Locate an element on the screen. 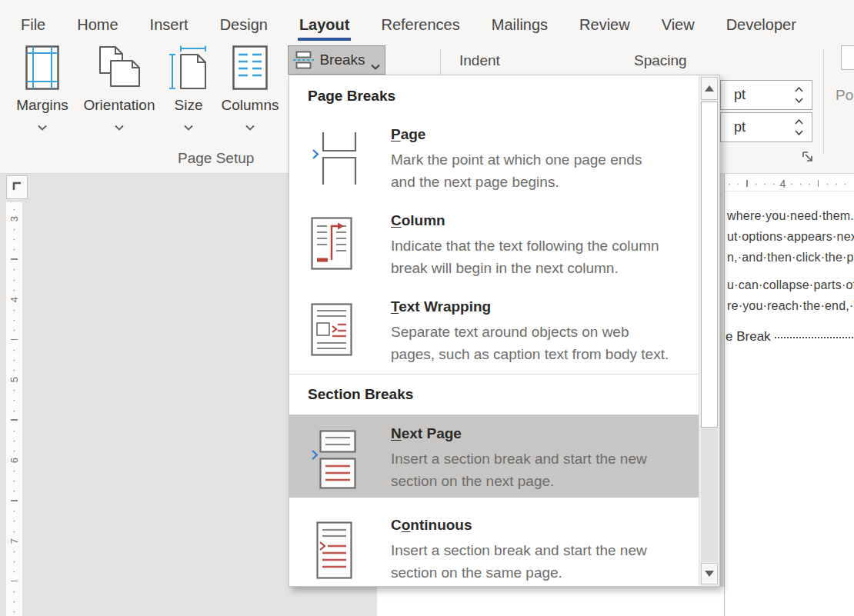 The image size is (854, 616). document-page: ·····4······ where·you·need·them.·Tout·o… is located at coordinates (789, 395).